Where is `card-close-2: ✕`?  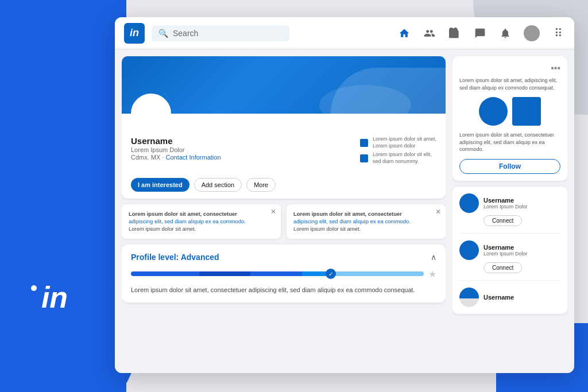
card-close-2: ✕ is located at coordinates (438, 212).